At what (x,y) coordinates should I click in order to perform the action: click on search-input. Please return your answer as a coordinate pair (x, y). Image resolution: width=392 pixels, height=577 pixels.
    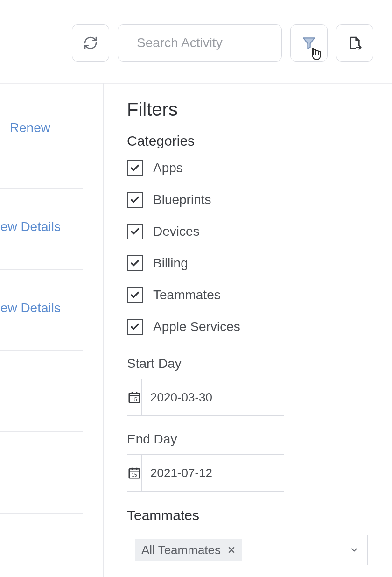
    Looking at the image, I should click on (220, 43).